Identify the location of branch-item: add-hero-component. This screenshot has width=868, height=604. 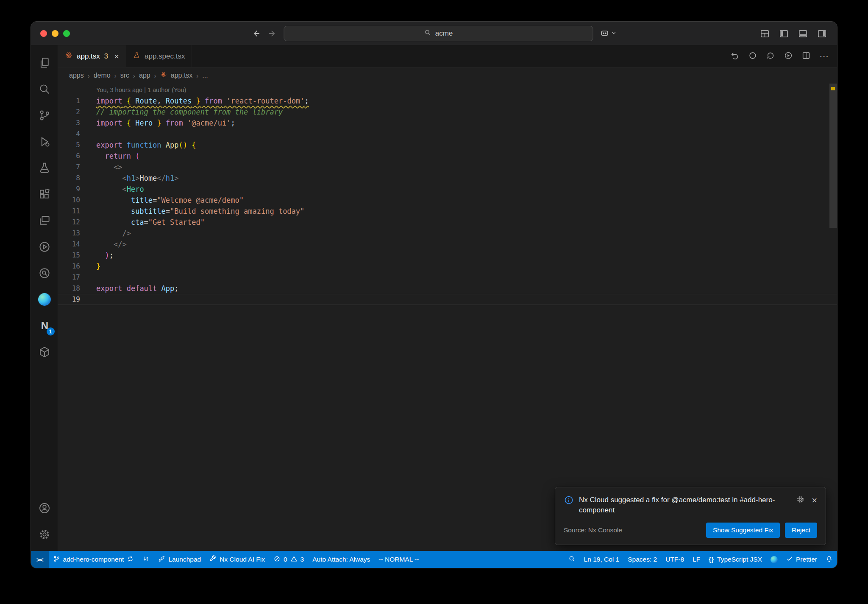
(94, 559).